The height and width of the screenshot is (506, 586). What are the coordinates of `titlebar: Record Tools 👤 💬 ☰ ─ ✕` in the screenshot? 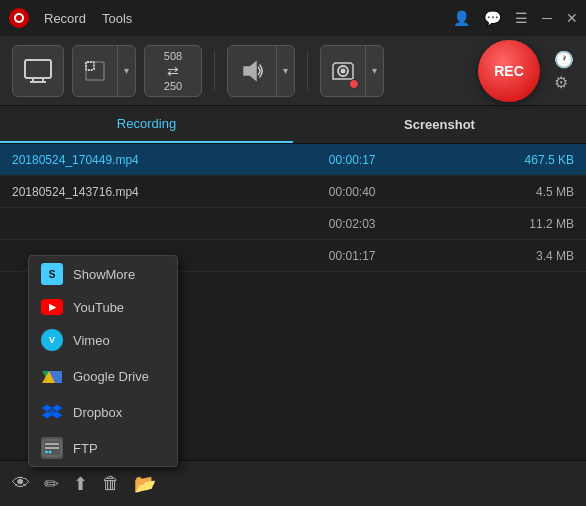 It's located at (293, 18).